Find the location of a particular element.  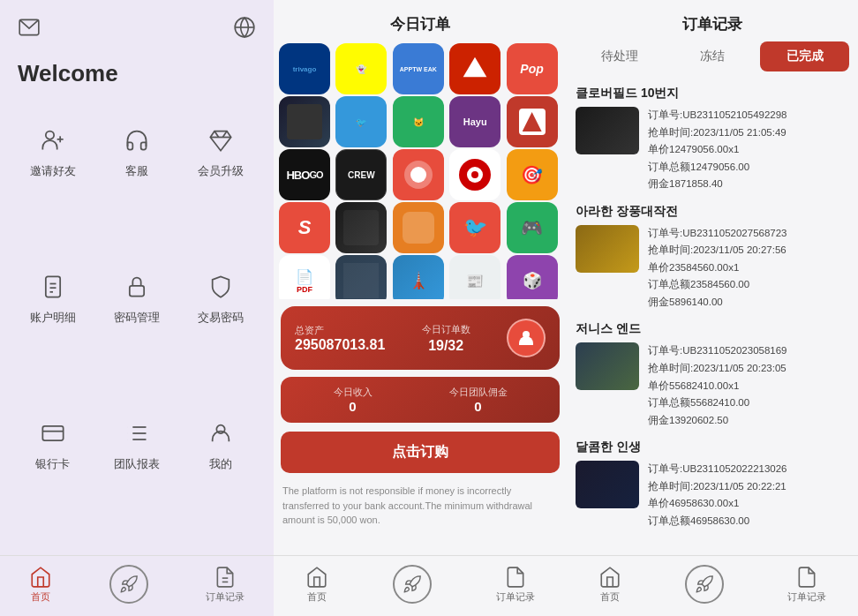

today-income-value: 0 is located at coordinates (353, 406).